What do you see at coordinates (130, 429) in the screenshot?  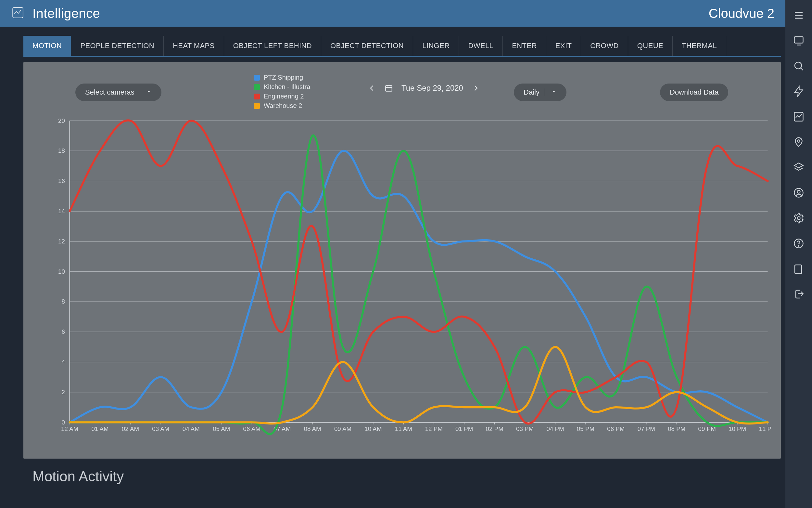 I see `svg-text: 02 AM` at bounding box center [130, 429].